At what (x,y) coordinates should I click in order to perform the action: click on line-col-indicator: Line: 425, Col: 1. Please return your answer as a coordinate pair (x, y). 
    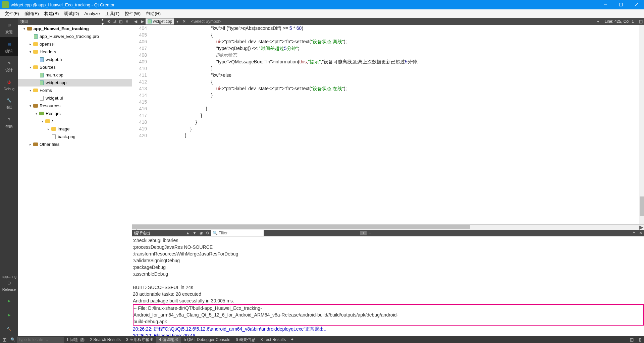
    Looking at the image, I should click on (619, 21).